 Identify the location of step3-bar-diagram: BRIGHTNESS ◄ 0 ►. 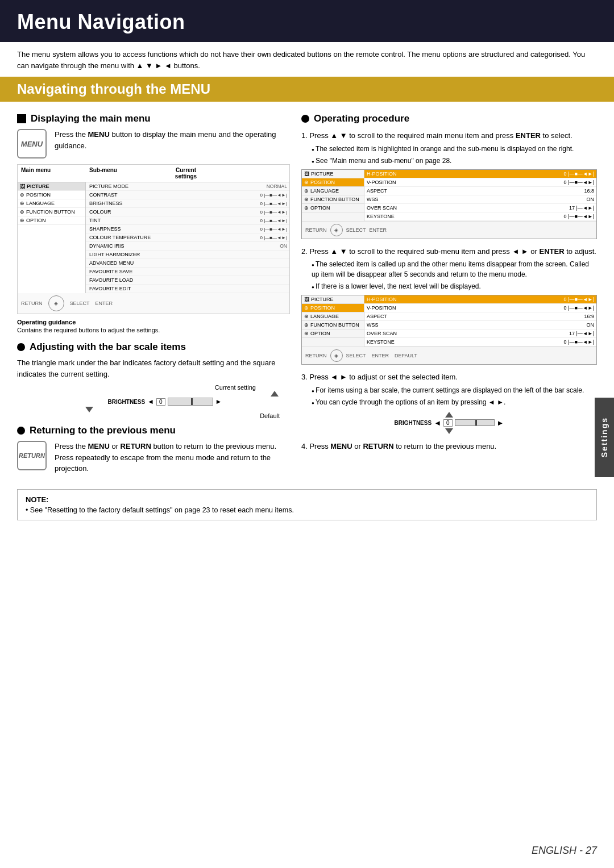
(449, 423).